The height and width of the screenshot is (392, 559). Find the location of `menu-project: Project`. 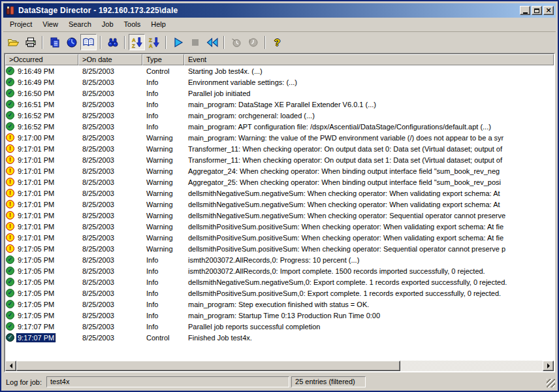

menu-project: Project is located at coordinates (21, 25).